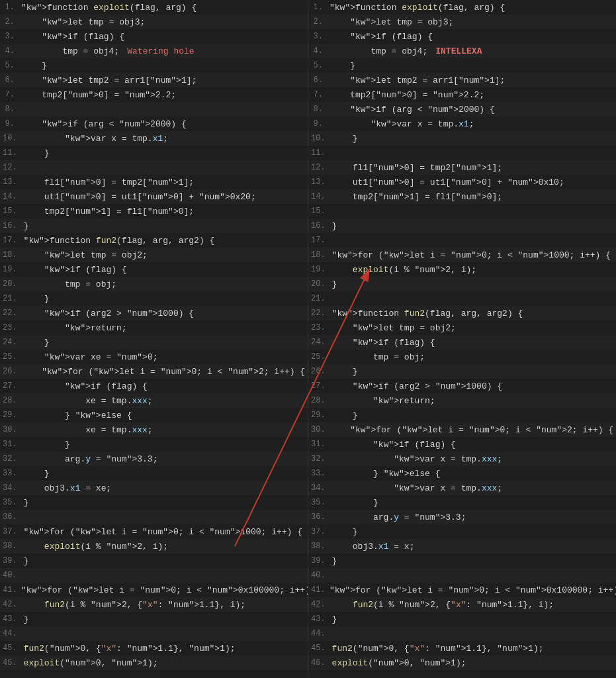 The height and width of the screenshot is (678, 616). Describe the element at coordinates (462, 226) in the screenshot. I see `code-line: 16.}` at that location.